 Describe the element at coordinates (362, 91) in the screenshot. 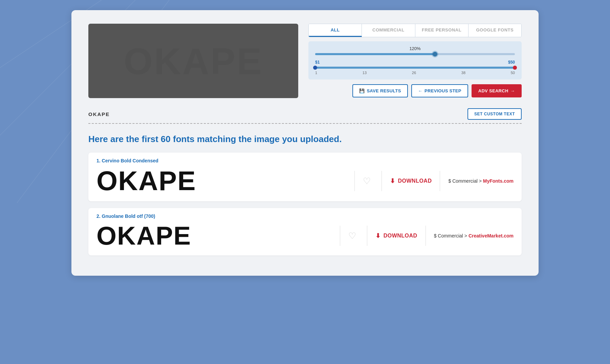

I see `save-icon: 💾` at that location.